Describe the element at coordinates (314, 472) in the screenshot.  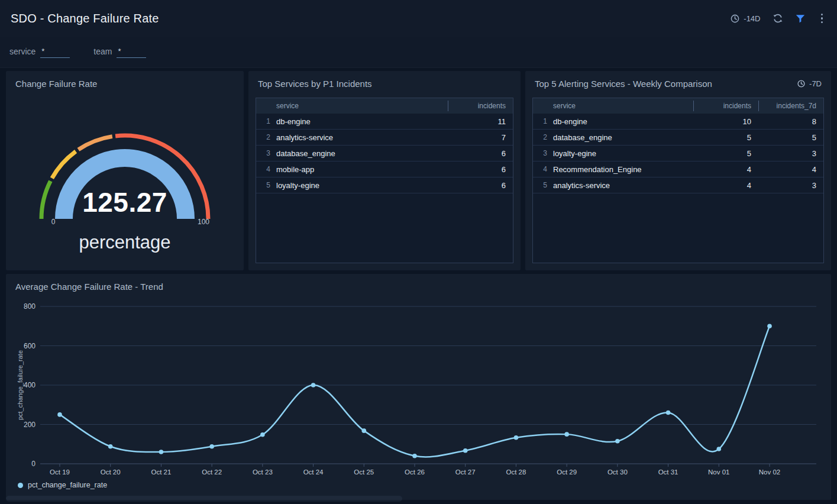
I see `svg-text: Oct 24` at that location.